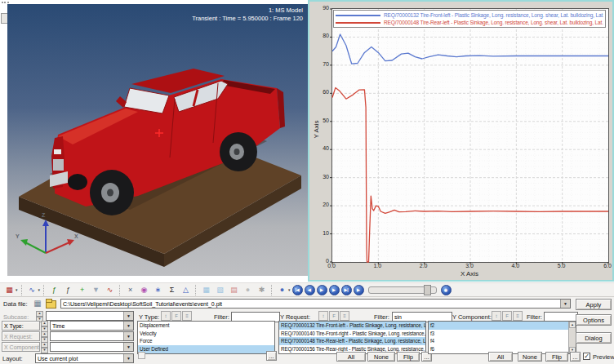 The width and height of the screenshot is (614, 364). Describe the element at coordinates (320, 36) in the screenshot. I see `y-tick-label: 80` at that location.